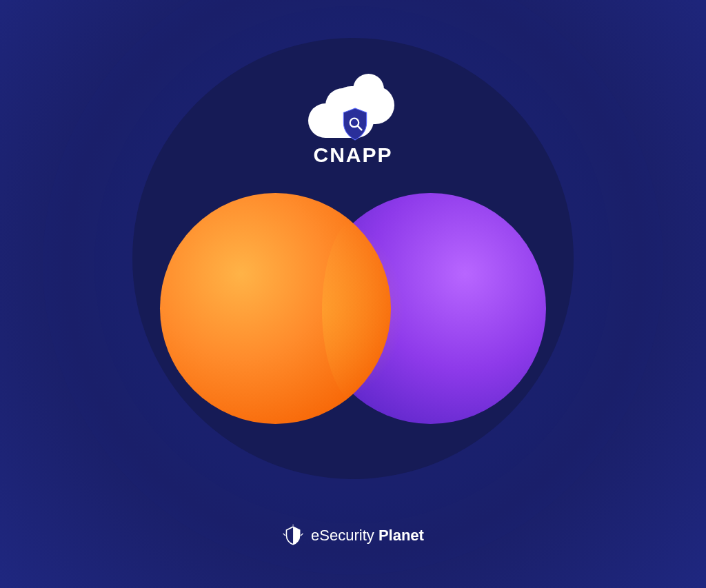 This screenshot has width=706, height=588. I want to click on cnapp-header: CNAPP, so click(353, 127).